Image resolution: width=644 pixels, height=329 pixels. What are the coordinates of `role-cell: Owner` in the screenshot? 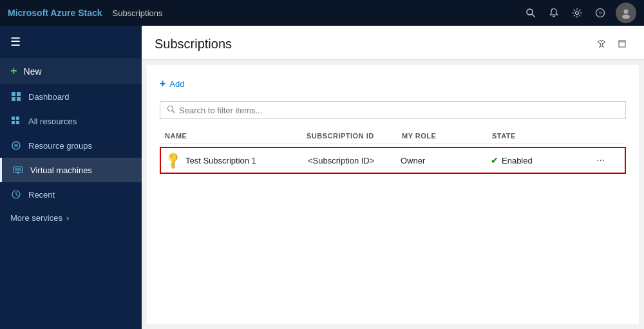 It's located at (446, 161).